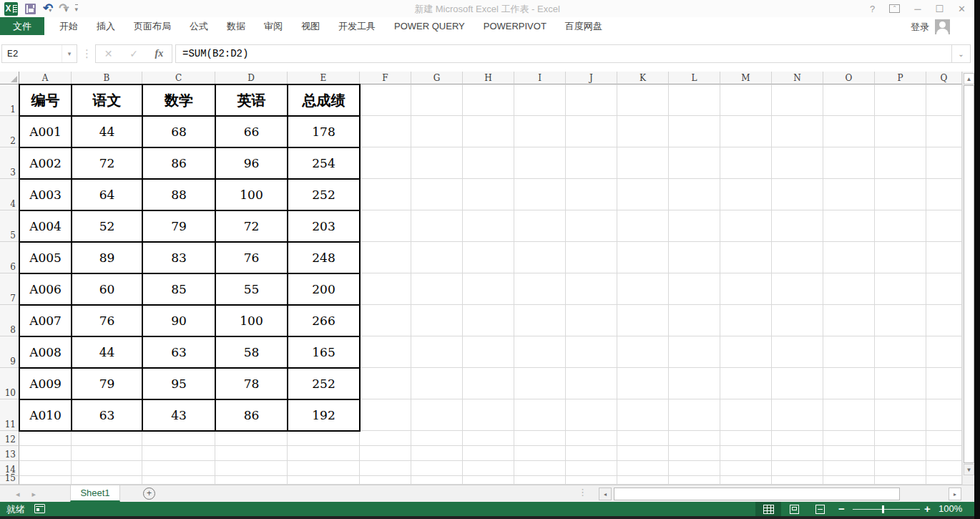 Image resolution: width=980 pixels, height=519 pixels. Describe the element at coordinates (252, 78) in the screenshot. I see `column-header-D: D` at that location.